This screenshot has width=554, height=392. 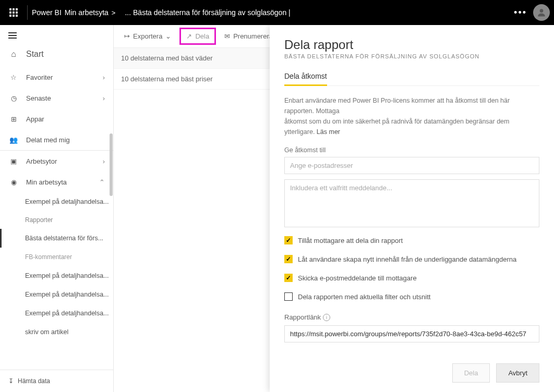 What do you see at coordinates (288, 297) in the screenshot?
I see `checkbox-current-filters` at bounding box center [288, 297].